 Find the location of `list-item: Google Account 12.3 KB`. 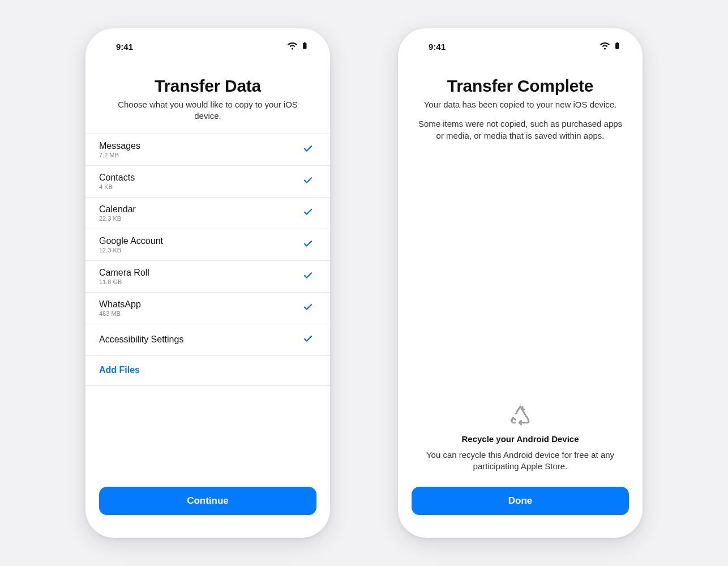

list-item: Google Account 12.3 KB is located at coordinates (208, 245).